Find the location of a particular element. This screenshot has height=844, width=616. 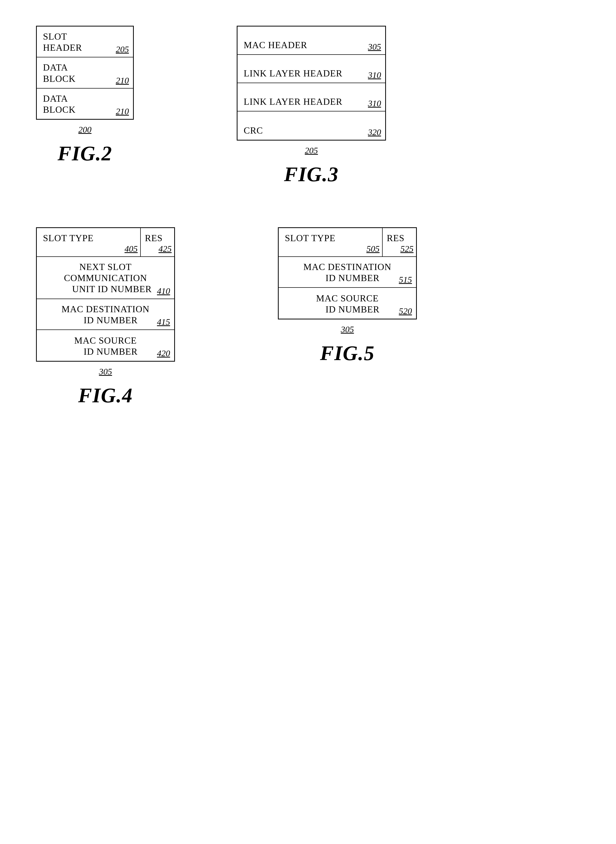

fig4-ref: 305 is located at coordinates (106, 371).